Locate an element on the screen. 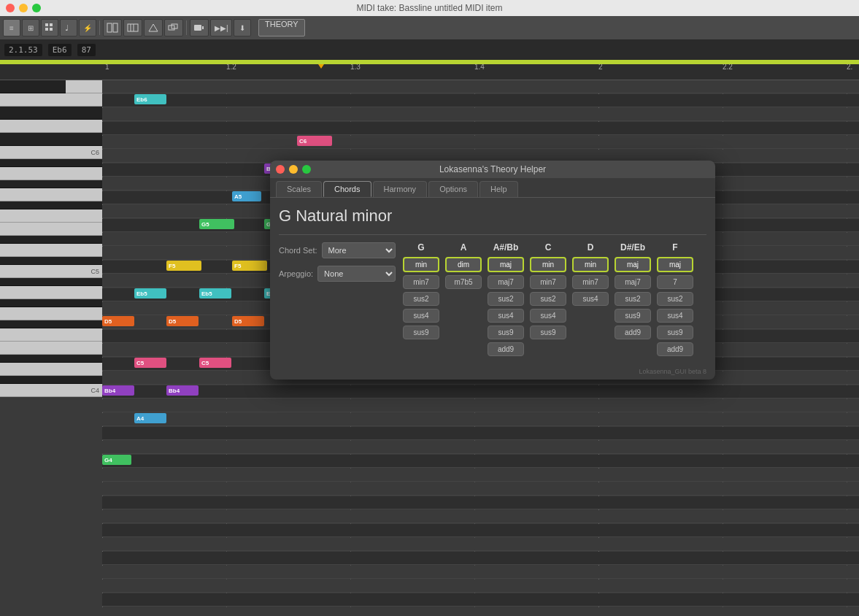 The width and height of the screenshot is (859, 616). maximize-button is located at coordinates (36, 8).